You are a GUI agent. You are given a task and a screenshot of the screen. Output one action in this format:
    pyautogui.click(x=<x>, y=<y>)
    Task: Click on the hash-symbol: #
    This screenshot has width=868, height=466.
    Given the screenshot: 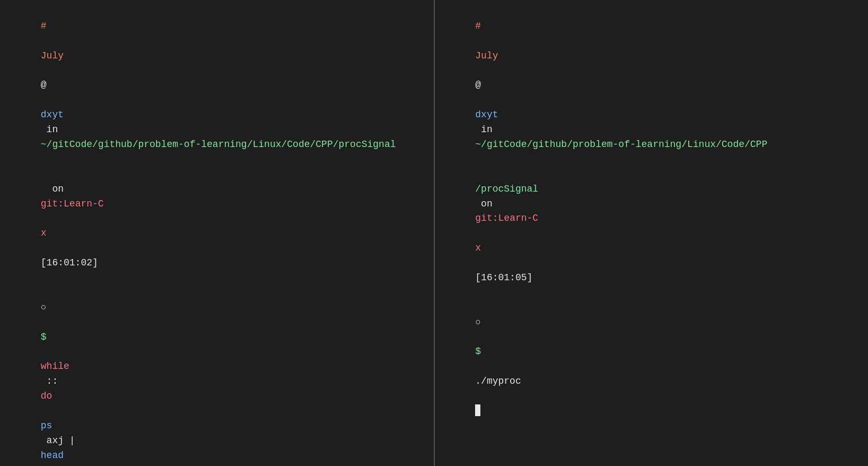 What is the action you would take?
    pyautogui.click(x=43, y=26)
    